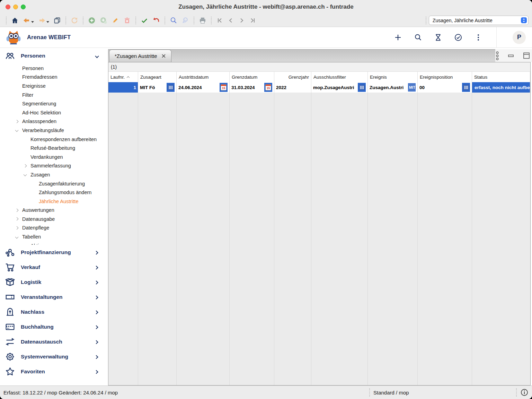 This screenshot has height=399, width=532. Describe the element at coordinates (96, 357) in the screenshot. I see `chevron-right-icon` at that location.